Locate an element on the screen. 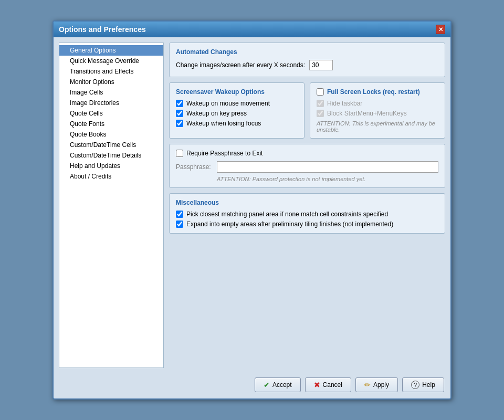 The height and width of the screenshot is (420, 504). screensaver-label-3: Wakeup when losing focus is located at coordinates (224, 123).